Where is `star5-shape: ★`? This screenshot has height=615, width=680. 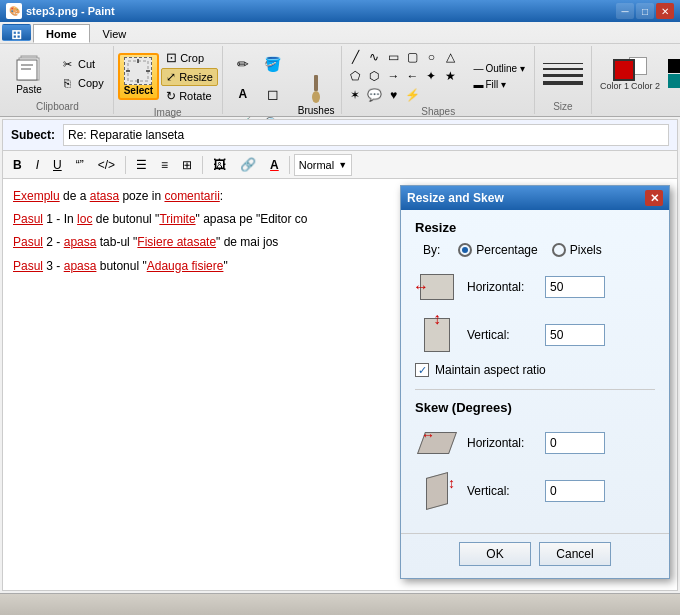
star5-shape: ★ is located at coordinates (450, 76).